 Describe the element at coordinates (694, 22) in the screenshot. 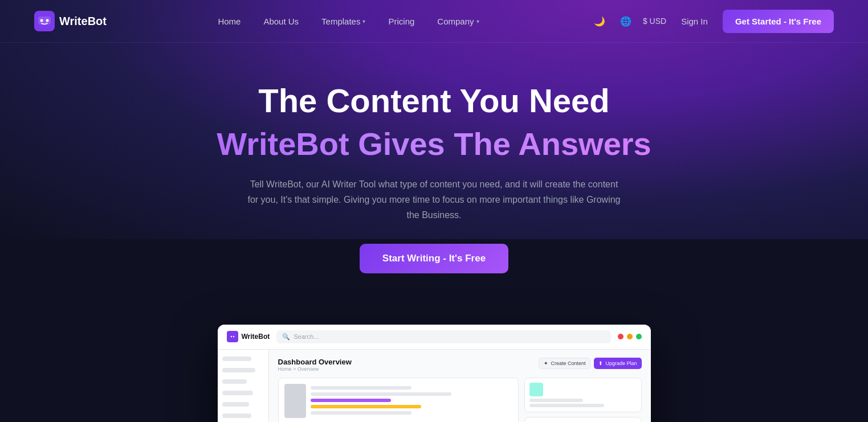

I see `sign-in-button: Sign In` at that location.